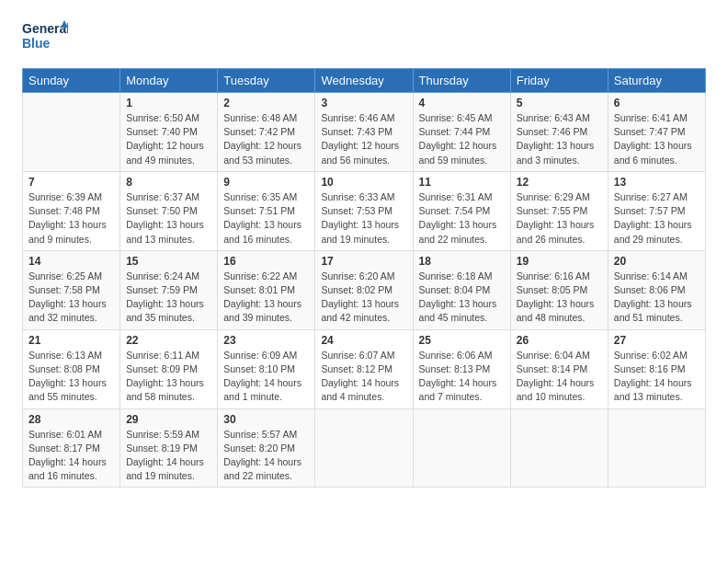 Image resolution: width=728 pixels, height=563 pixels. I want to click on calendar-cell: 13Sunrise: 6:27 AMSunset: 7:57 PMDayligh…, so click(656, 211).